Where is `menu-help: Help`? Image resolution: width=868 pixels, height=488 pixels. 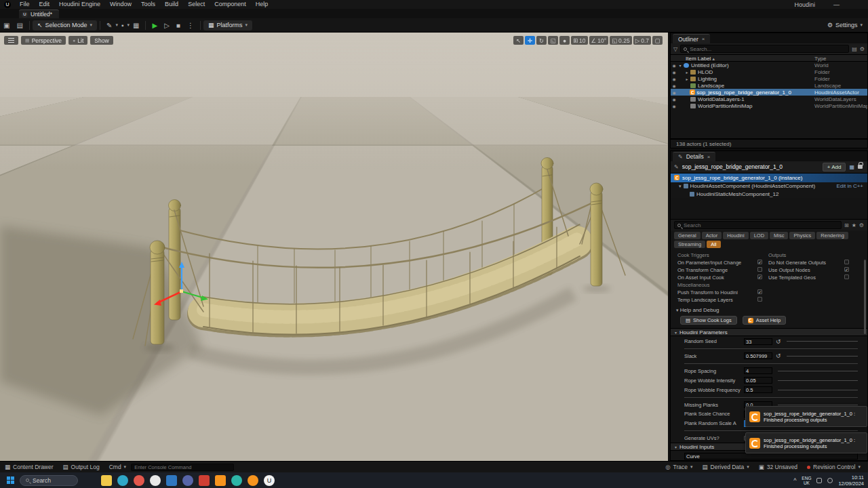
menu-help: Help is located at coordinates (262, 4).